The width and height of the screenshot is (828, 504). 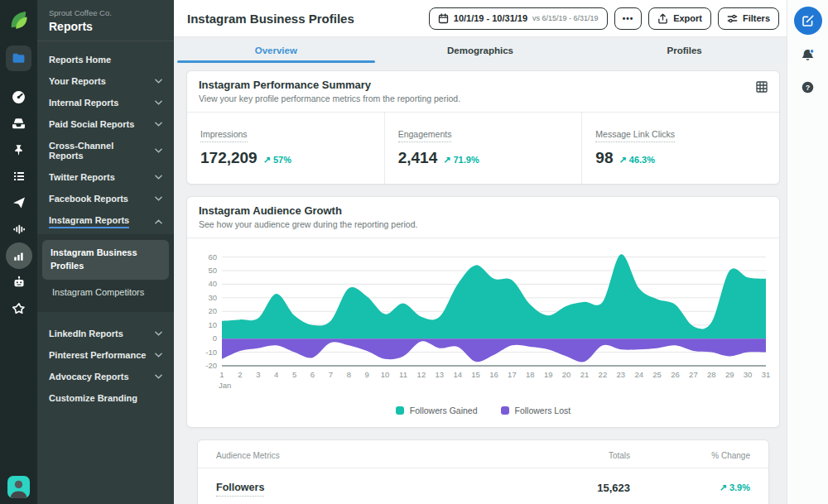 What do you see at coordinates (757, 18) in the screenshot?
I see `filters-label: Filters` at bounding box center [757, 18].